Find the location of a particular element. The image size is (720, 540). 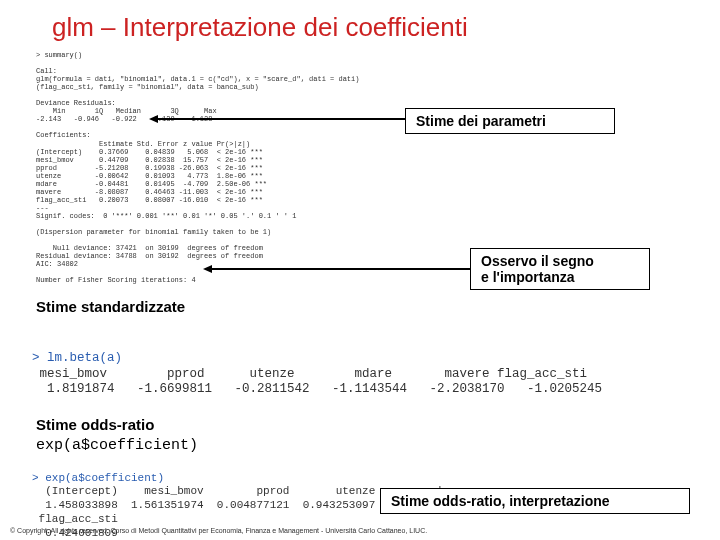

exp-headers2: flag_acc_sti is located at coordinates (75, 519).